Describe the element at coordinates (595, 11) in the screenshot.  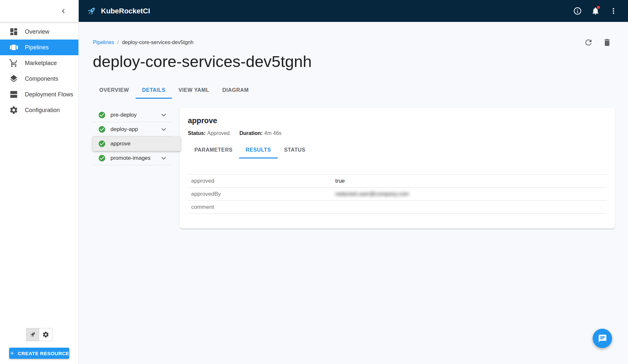
I see `notifications-button` at that location.